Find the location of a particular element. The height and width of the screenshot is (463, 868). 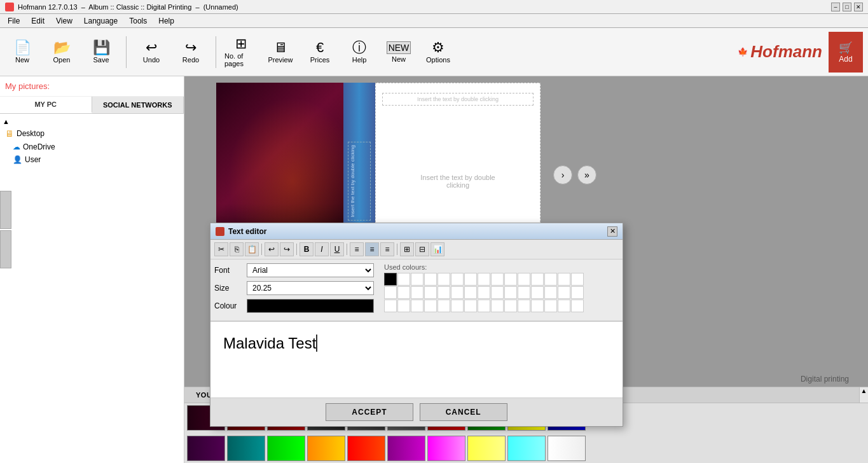

undo-button: ↩ Undo is located at coordinates (151, 52).